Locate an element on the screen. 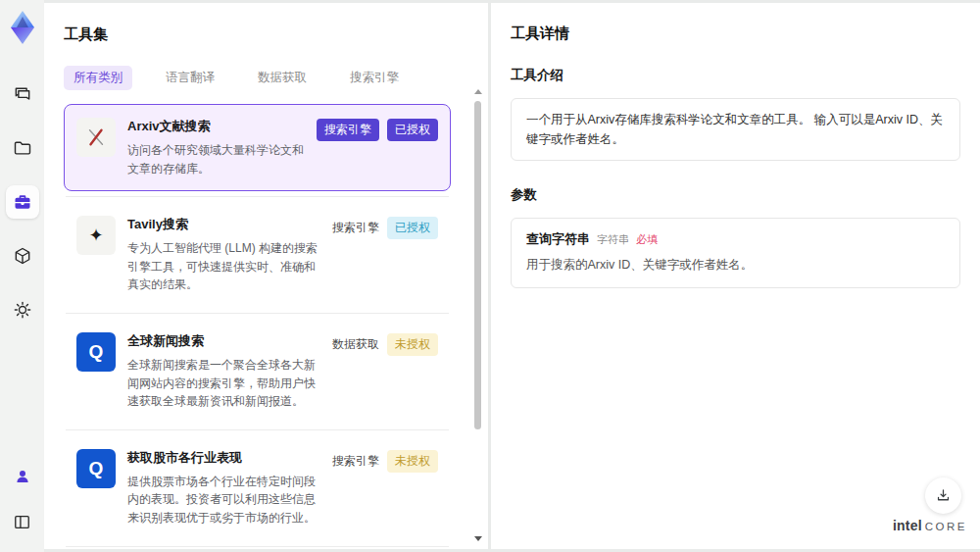 This screenshot has height=552, width=980. parameter-description: 用于搜索的Arxiv ID、关键字或作者姓名。 is located at coordinates (735, 265).